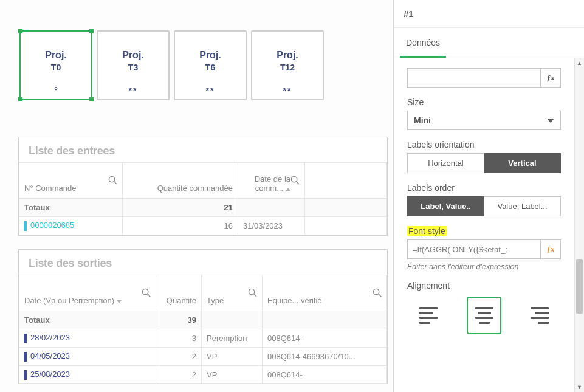  I want to click on table-title: Liste des sorties, so click(203, 263).